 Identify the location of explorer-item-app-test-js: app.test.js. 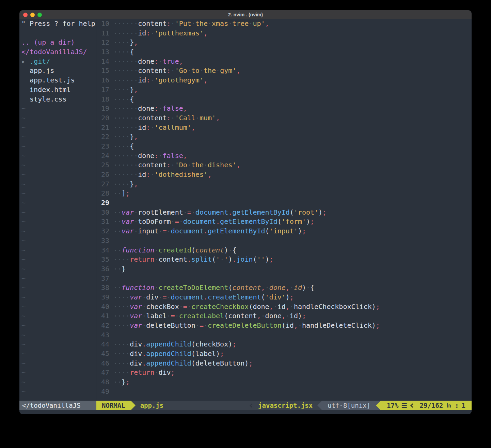
(58, 80).